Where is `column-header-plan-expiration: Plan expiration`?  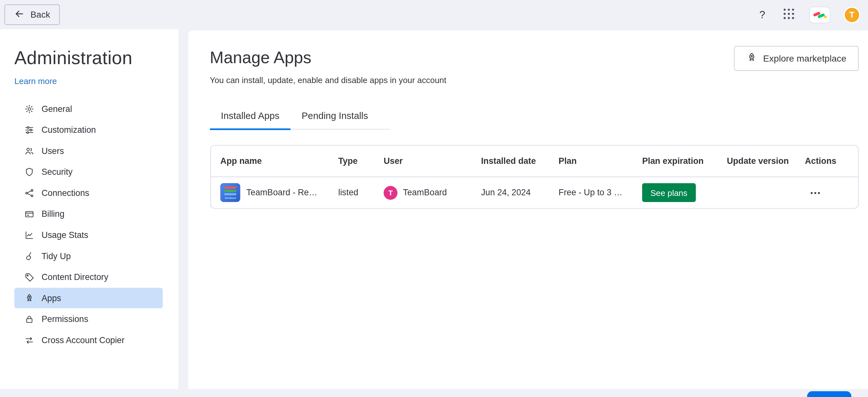 column-header-plan-expiration: Plan expiration is located at coordinates (685, 161).